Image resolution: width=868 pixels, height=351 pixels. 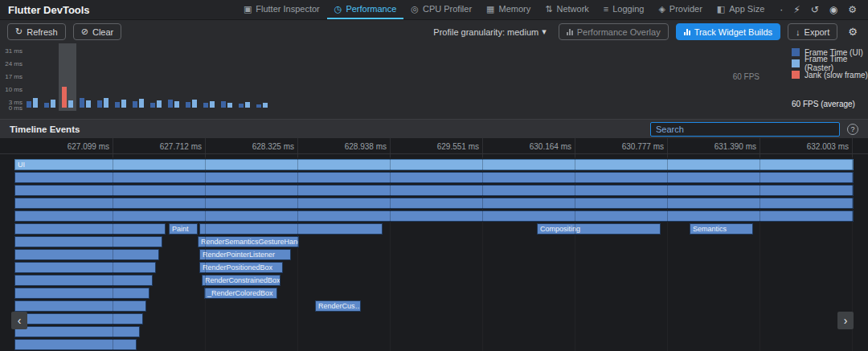 I want to click on memory-icon: ▦, so click(x=490, y=10).